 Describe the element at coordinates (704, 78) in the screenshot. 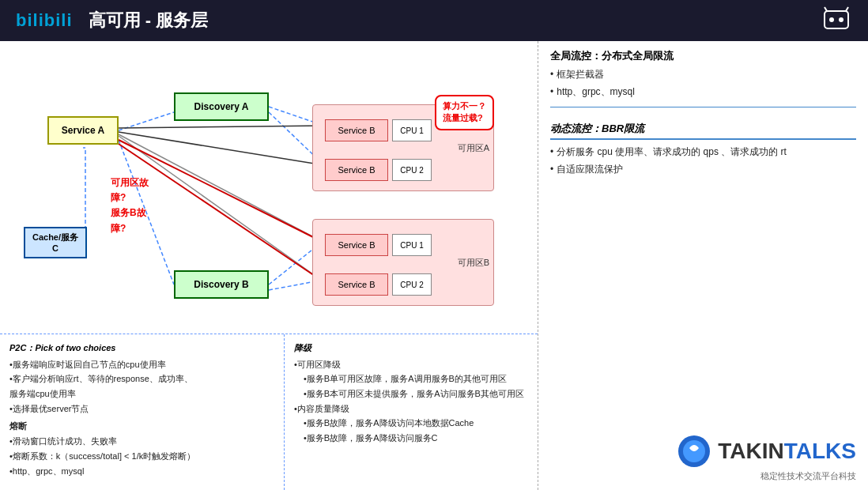

I see `global-flow-section: 全局流控：分布式全局限流 框架拦截器 http、grpc、mysql` at that location.